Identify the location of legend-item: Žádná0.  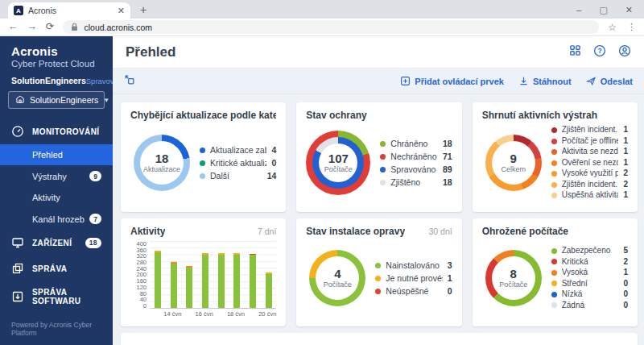
(589, 306).